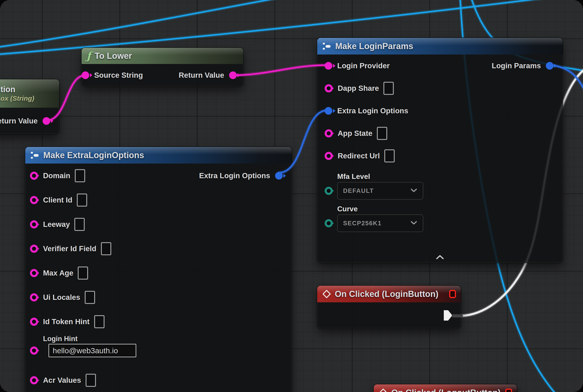  Describe the element at coordinates (280, 70) in the screenshot. I see `wire-to-lower-to-login-provider` at that location.